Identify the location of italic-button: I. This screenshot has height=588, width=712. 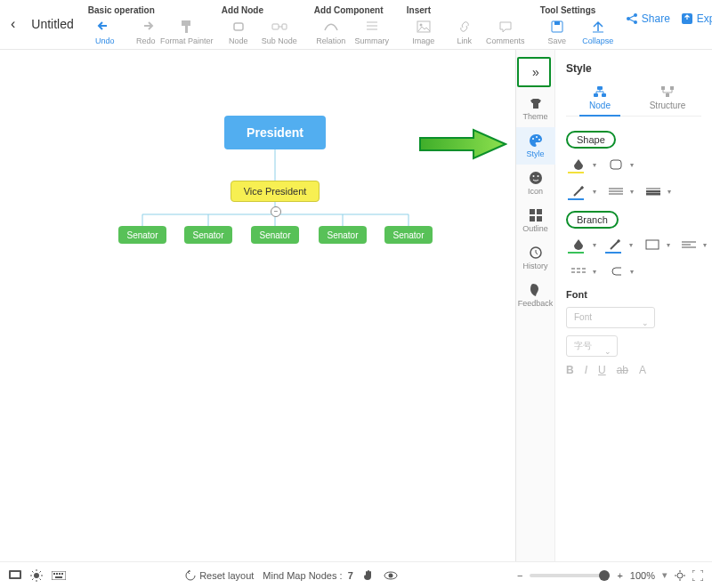
(586, 370).